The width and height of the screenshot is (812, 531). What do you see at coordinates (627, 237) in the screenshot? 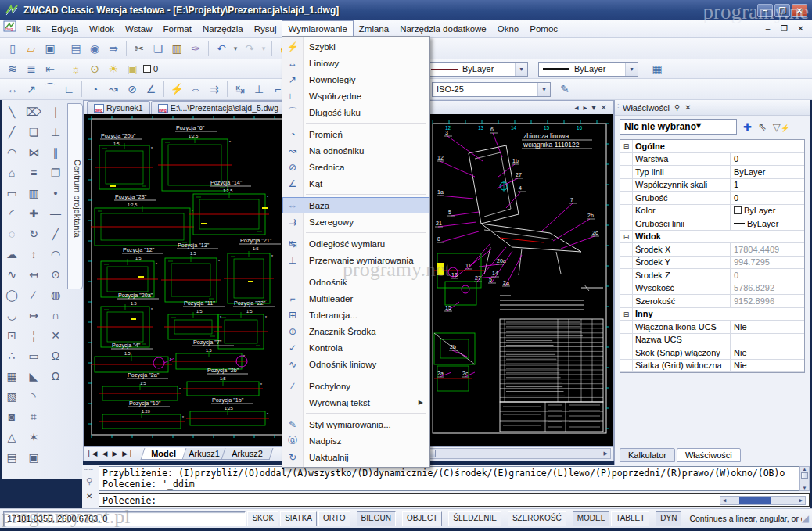
I see `collapse-icon: ⊟` at bounding box center [627, 237].